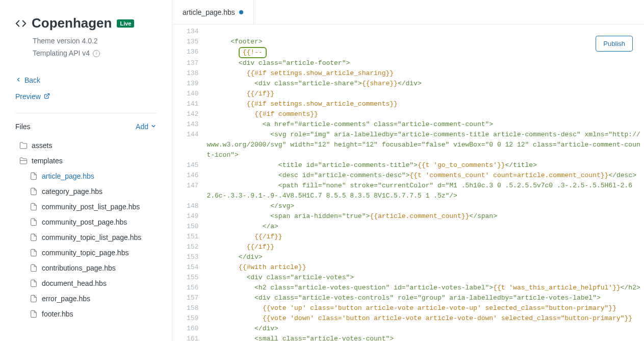 The image size is (644, 341). I want to click on theme-version: Theme version 4.0.2, so click(95, 41).